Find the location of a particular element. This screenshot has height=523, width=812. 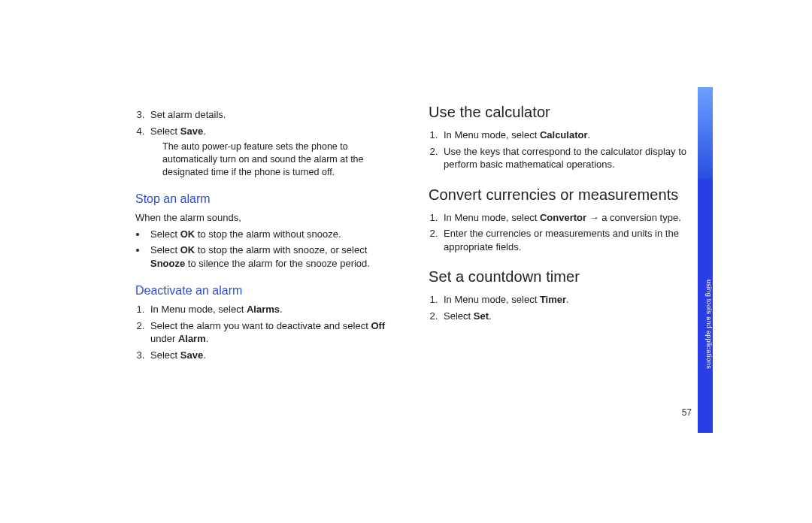

list-item: In Menu mode, select Alarms. is located at coordinates (273, 310).